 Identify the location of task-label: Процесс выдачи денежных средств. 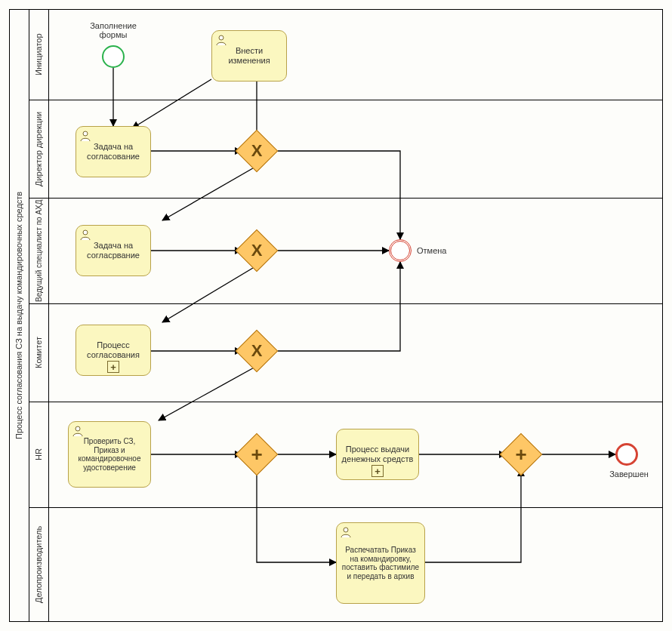
(378, 454).